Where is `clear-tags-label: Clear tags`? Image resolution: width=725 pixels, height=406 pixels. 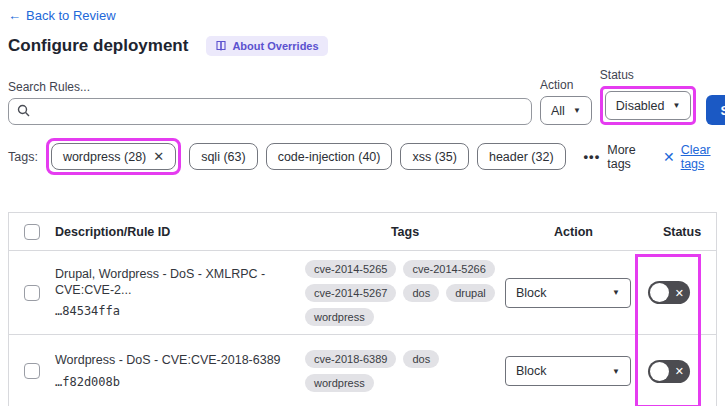 clear-tags-label: Clear tags is located at coordinates (699, 157).